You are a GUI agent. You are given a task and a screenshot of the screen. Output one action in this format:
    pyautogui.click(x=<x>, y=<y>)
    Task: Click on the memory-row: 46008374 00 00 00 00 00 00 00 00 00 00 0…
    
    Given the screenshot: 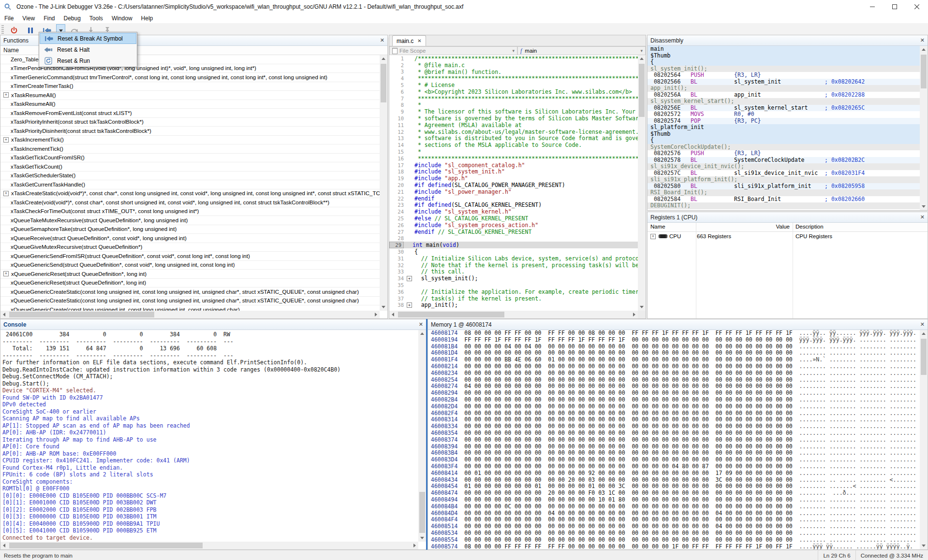 What is the action you would take?
    pyautogui.click(x=675, y=440)
    